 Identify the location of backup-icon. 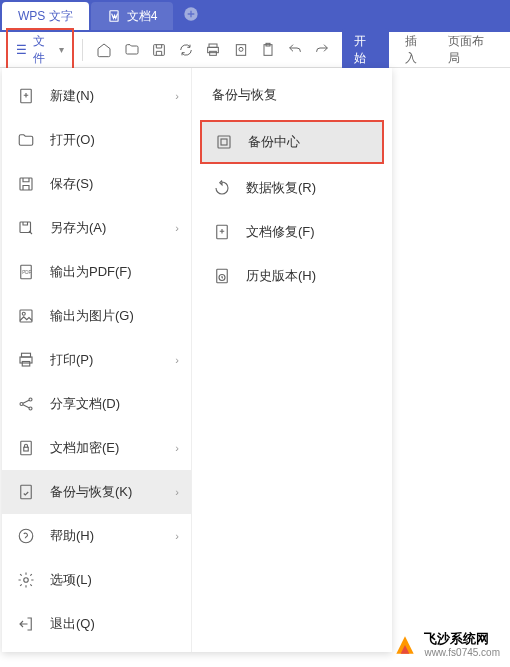
(26, 492).